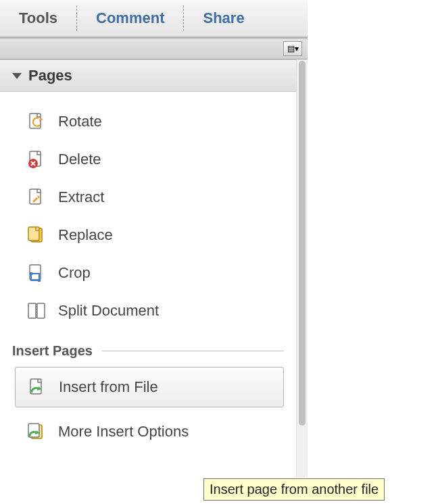 Image resolution: width=438 pixels, height=504 pixels. Describe the element at coordinates (130, 18) in the screenshot. I see `tab-comment: Comment` at that location.